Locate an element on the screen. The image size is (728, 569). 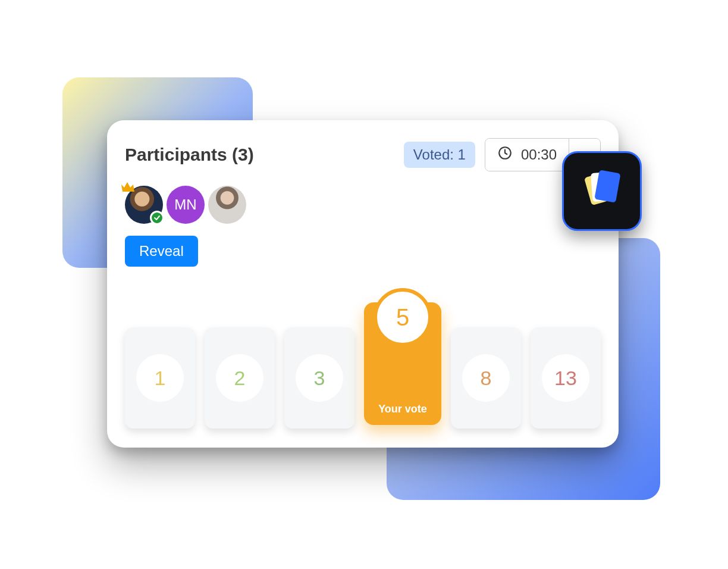
vote-card-13: 13 is located at coordinates (566, 378).